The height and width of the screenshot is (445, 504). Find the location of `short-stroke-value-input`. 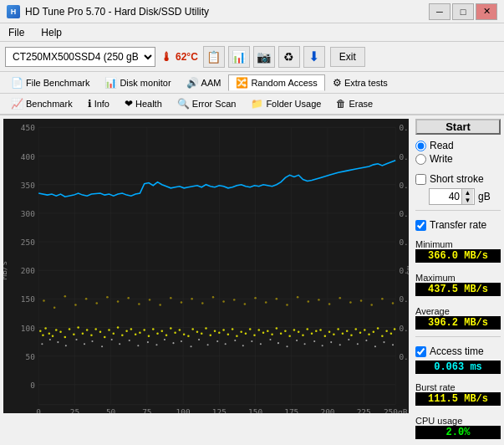

short-stroke-value-input is located at coordinates (445, 197).